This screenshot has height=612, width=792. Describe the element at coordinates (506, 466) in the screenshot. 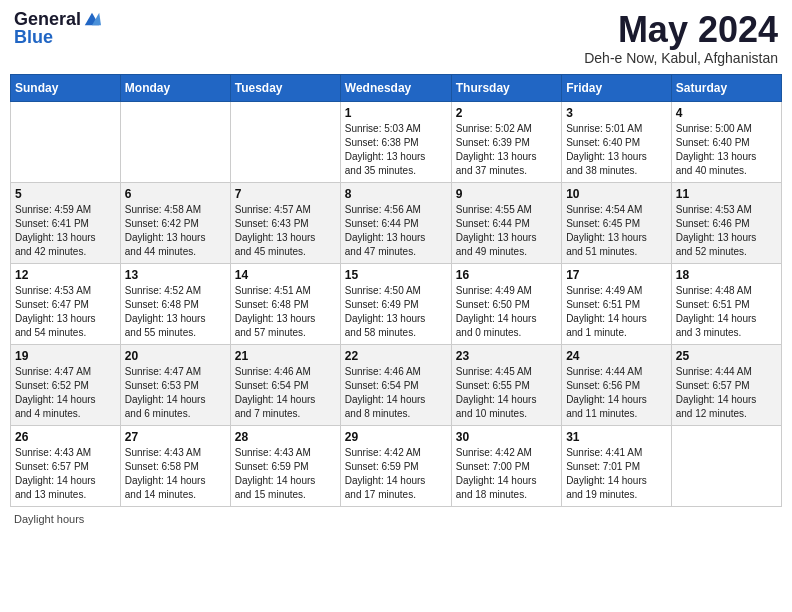

I see `calendar-cell: 30Sunrise: 4:42 AM Sunset: 7:00 PM Dayli…` at that location.